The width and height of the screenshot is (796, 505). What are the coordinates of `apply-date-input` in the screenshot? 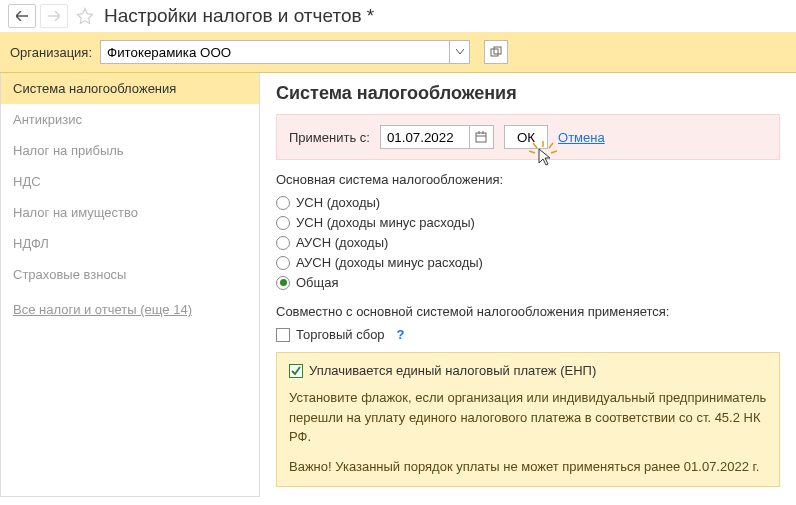 It's located at (425, 137).